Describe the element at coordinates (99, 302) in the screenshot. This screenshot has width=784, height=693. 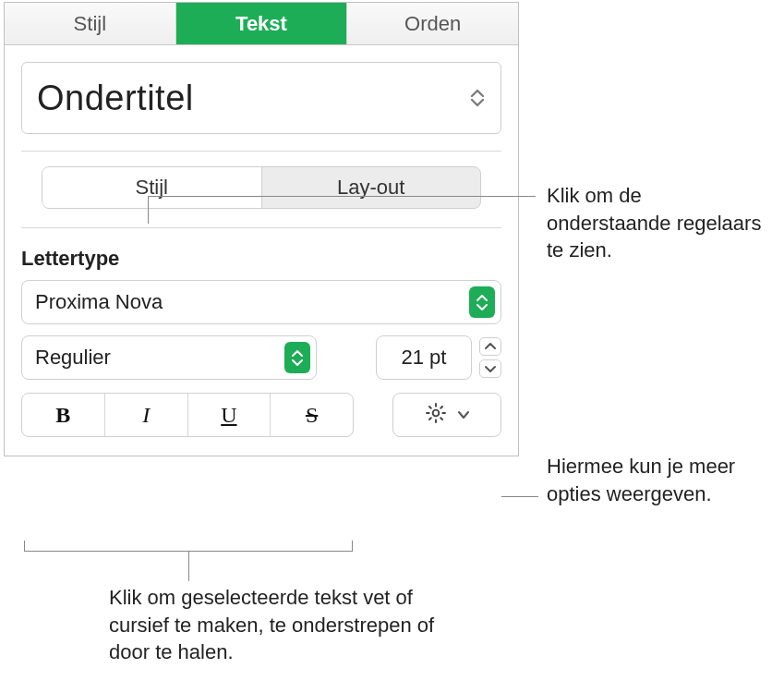
I see `font-family-value: Proxima Nova` at that location.